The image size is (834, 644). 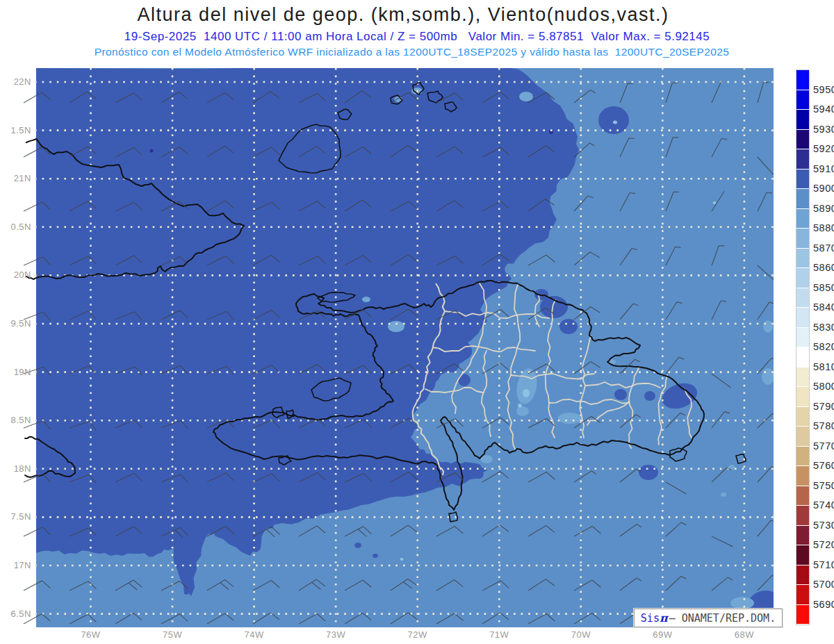 I want to click on lon-label: 68W, so click(x=744, y=635).